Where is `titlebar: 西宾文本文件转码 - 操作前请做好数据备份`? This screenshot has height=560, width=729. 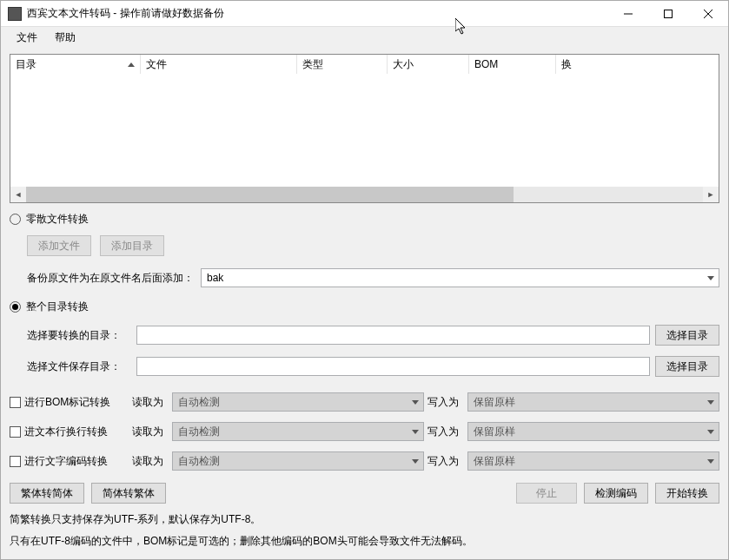
titlebar: 西宾文本文件转码 - 操作前请做好数据备份 is located at coordinates (365, 14).